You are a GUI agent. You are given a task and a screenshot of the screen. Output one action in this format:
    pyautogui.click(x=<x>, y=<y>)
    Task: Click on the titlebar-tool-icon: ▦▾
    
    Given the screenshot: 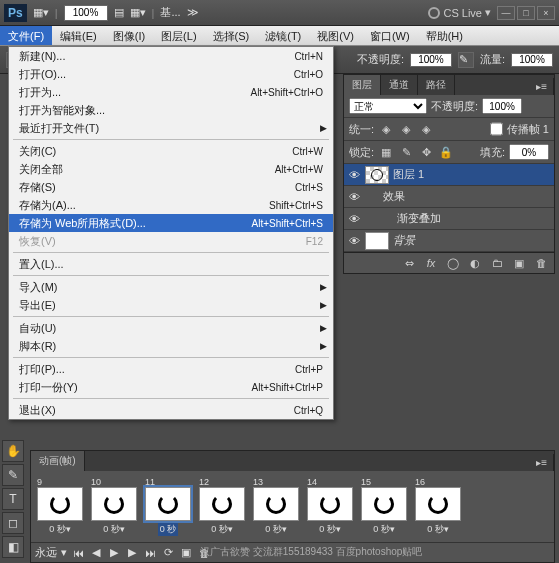 What is the action you would take?
    pyautogui.click(x=138, y=12)
    